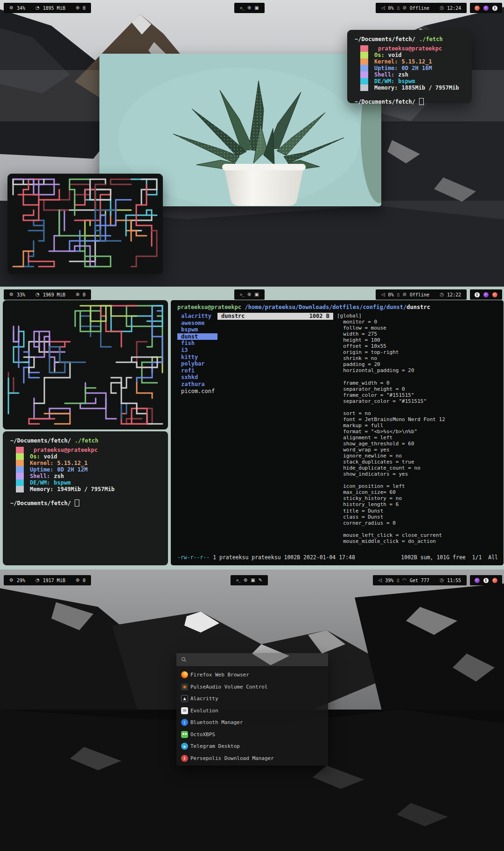  I want to click on preview-line: alignment = left, so click(418, 438).